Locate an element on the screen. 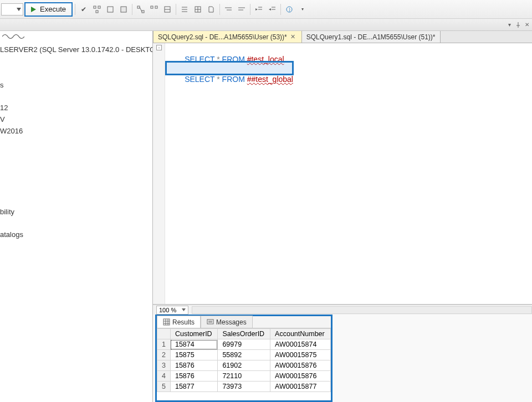 The height and width of the screenshot is (402, 532). tab-label: SQLQuery1.sql - DE...A1M5655\User (51))* is located at coordinates (371, 37).